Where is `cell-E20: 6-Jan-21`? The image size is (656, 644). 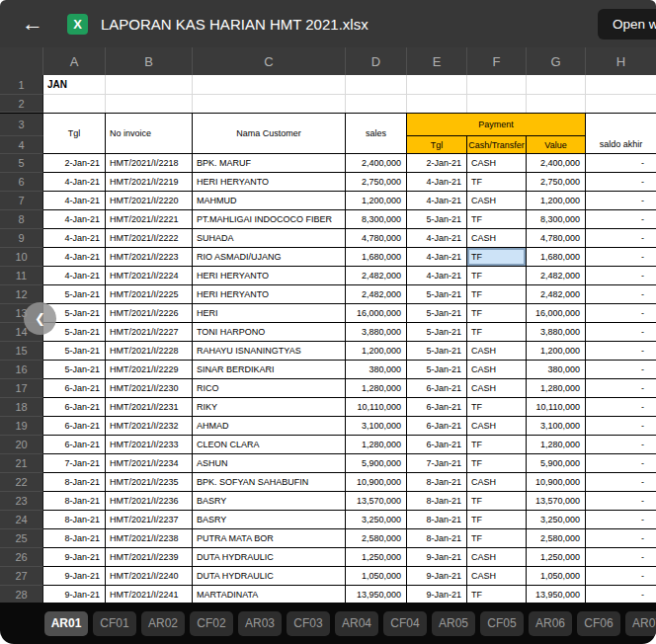 cell-E20: 6-Jan-21 is located at coordinates (437, 444).